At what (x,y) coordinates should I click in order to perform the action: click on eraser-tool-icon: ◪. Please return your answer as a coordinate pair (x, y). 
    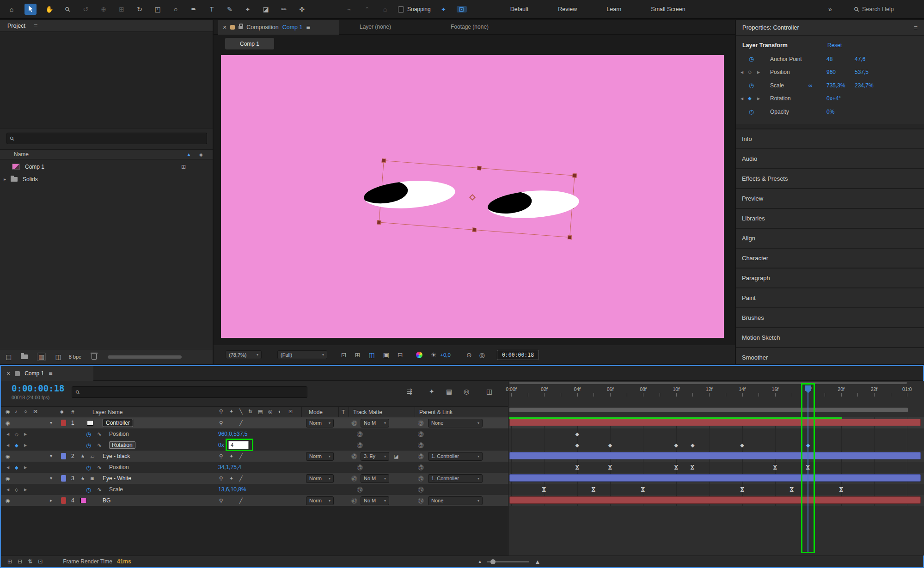
    Looking at the image, I should click on (266, 9).